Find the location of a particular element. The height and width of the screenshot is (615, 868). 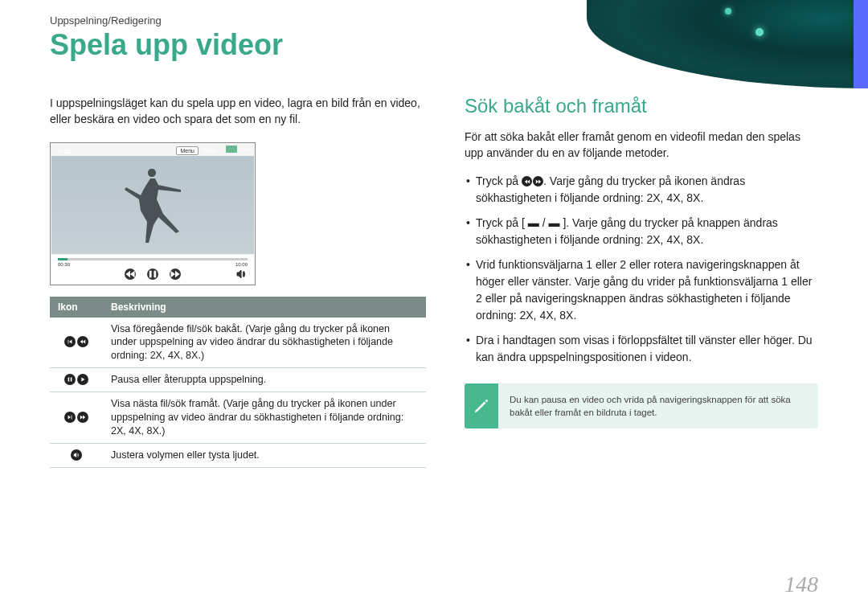

desc-cell: Pausa eller återuppta uppspelning. is located at coordinates (264, 380).